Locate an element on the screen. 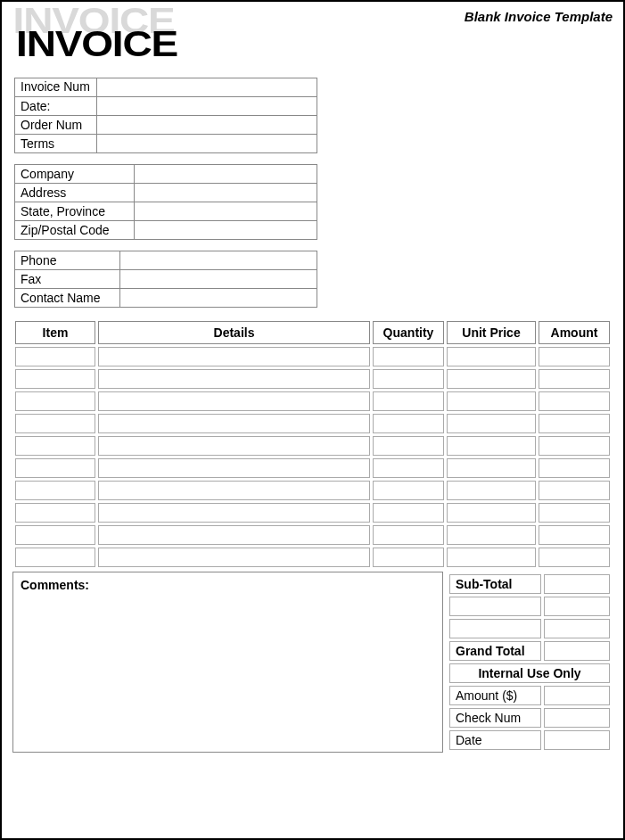 The width and height of the screenshot is (625, 840). terms-field is located at coordinates (207, 144).